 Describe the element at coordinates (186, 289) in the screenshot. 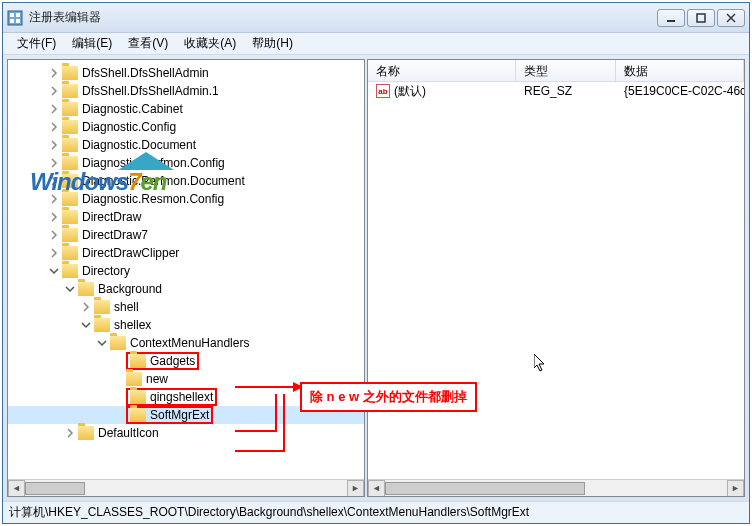

I see `tree-item: Background` at that location.